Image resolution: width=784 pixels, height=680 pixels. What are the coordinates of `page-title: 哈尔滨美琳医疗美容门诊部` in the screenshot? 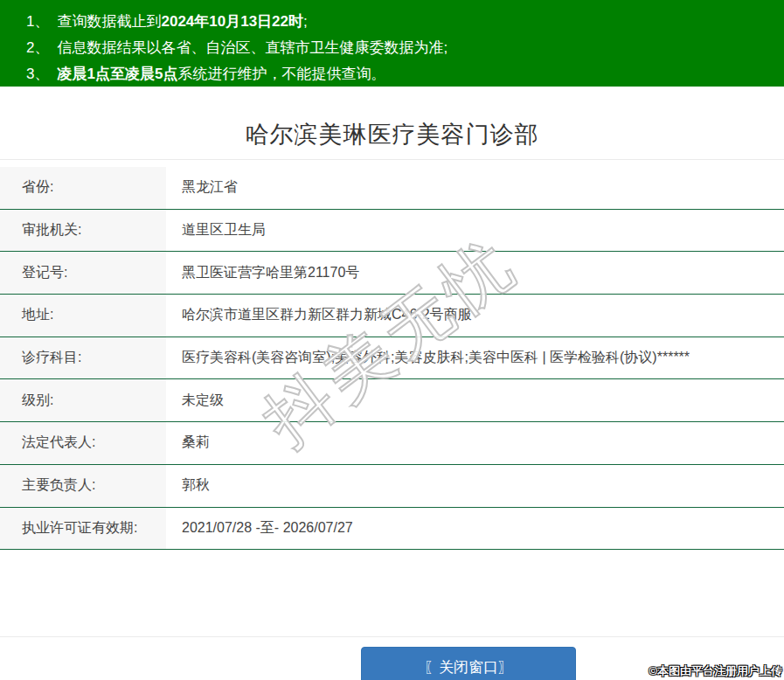 It's located at (392, 135).